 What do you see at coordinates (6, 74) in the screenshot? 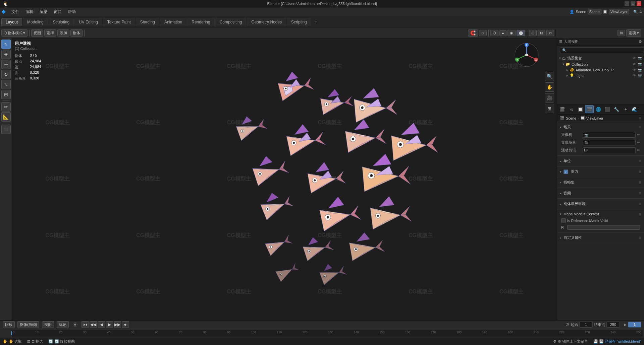
I see `rotate-tool-button: ↻` at bounding box center [6, 74].